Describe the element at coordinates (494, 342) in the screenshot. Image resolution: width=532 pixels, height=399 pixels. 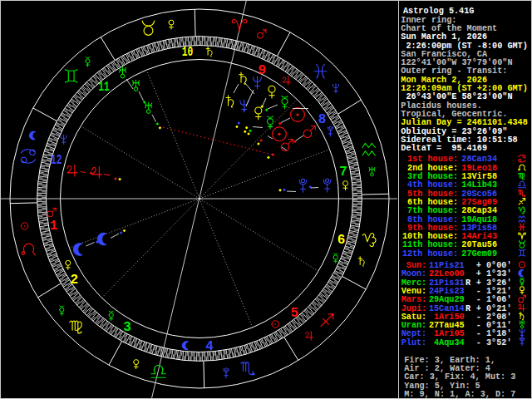
I see `svg-text: - 3°52'` at that location.